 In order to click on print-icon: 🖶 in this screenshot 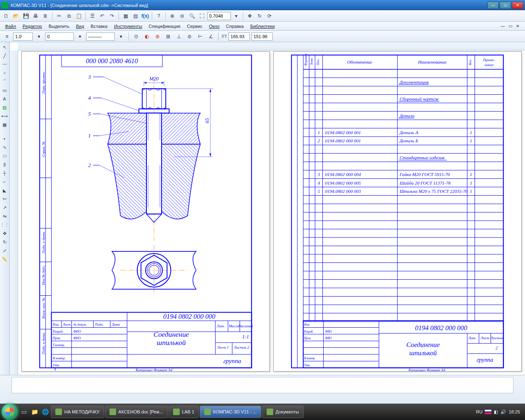, I will do `click(36, 16)`.